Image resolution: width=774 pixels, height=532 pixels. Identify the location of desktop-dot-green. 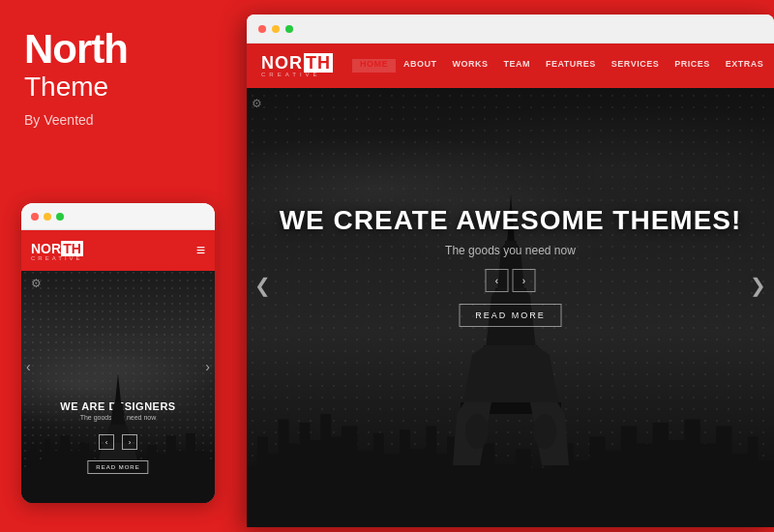
(289, 29).